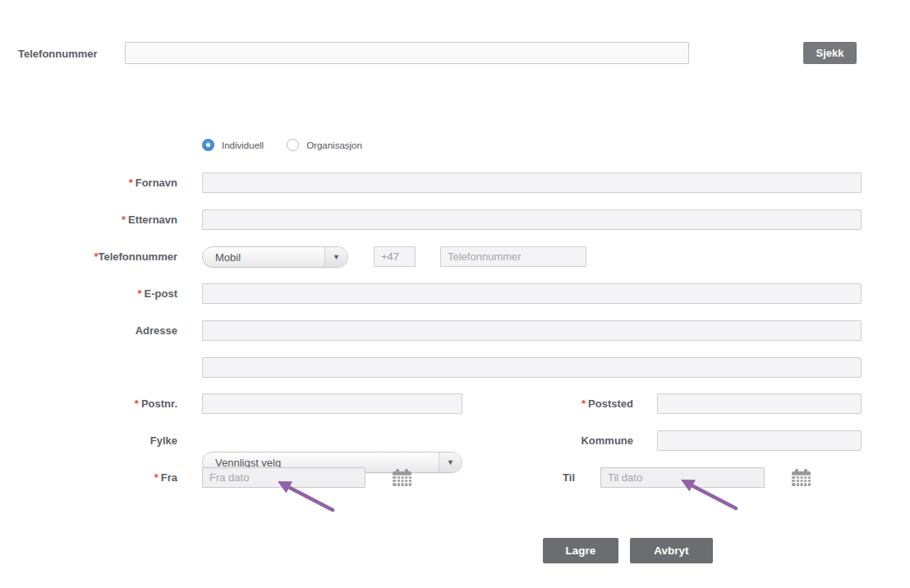 The image size is (910, 588). I want to click on save-button: Lagre, so click(581, 550).